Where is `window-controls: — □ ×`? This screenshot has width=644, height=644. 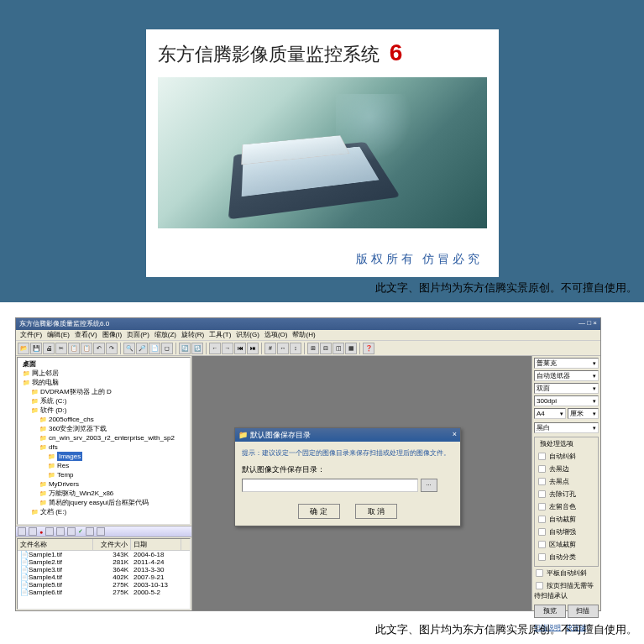 window-controls: — □ × is located at coordinates (588, 324).